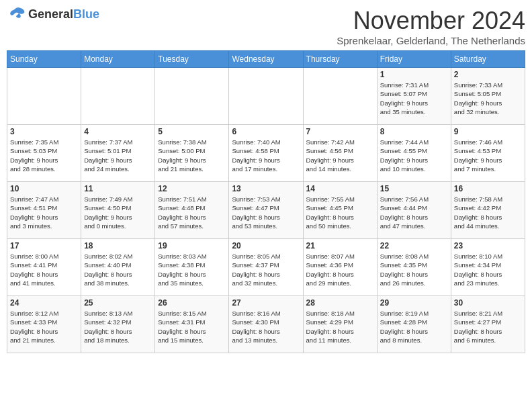 The height and width of the screenshot is (411, 532). What do you see at coordinates (340, 211) in the screenshot?
I see `calendar-day-cell: 14Sunrise: 7:55 AM Sunset: 4:45 PM Dayli…` at bounding box center [340, 211].